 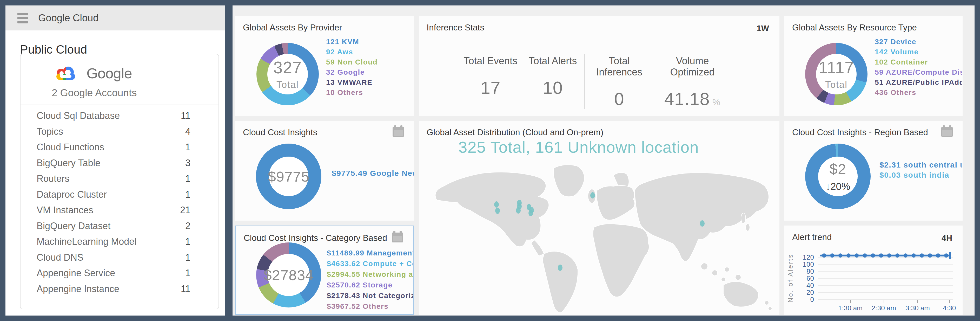 What do you see at coordinates (119, 163) in the screenshot?
I see `resource-row: BigQuery Table3` at bounding box center [119, 163].